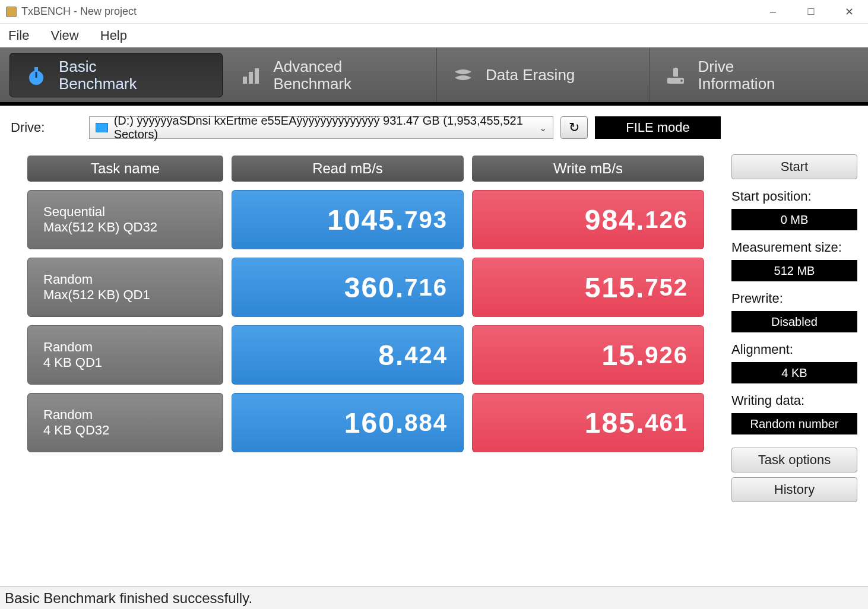  What do you see at coordinates (794, 350) in the screenshot?
I see `alignment-label: Alignment:` at bounding box center [794, 350].